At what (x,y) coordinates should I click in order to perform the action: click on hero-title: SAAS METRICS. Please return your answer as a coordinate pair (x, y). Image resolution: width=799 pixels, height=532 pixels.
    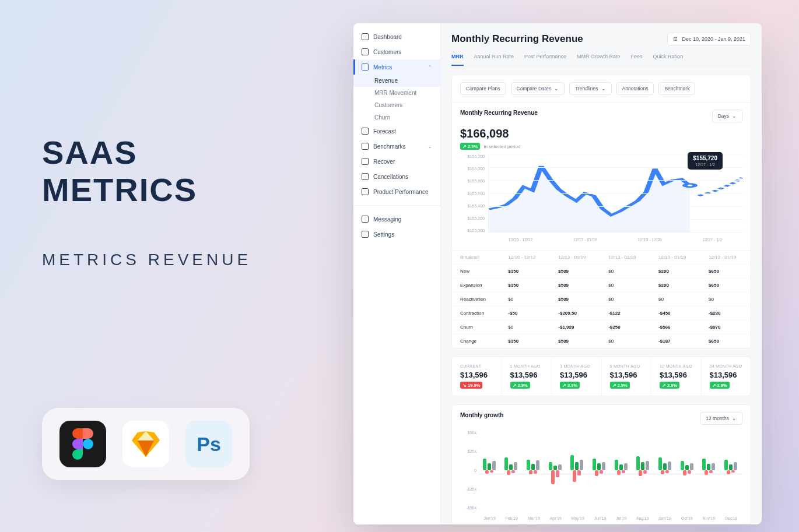
    Looking at the image, I should click on (120, 171).